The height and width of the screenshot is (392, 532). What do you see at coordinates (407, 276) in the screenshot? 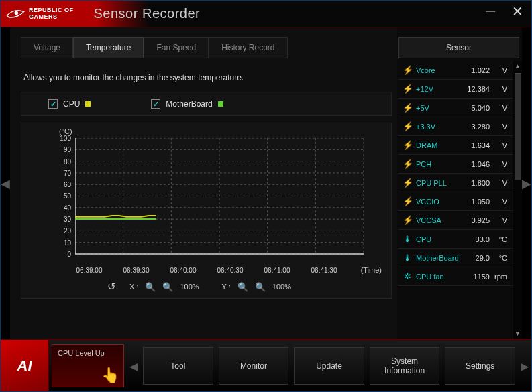
I see `fan-icon: ✲` at bounding box center [407, 276].